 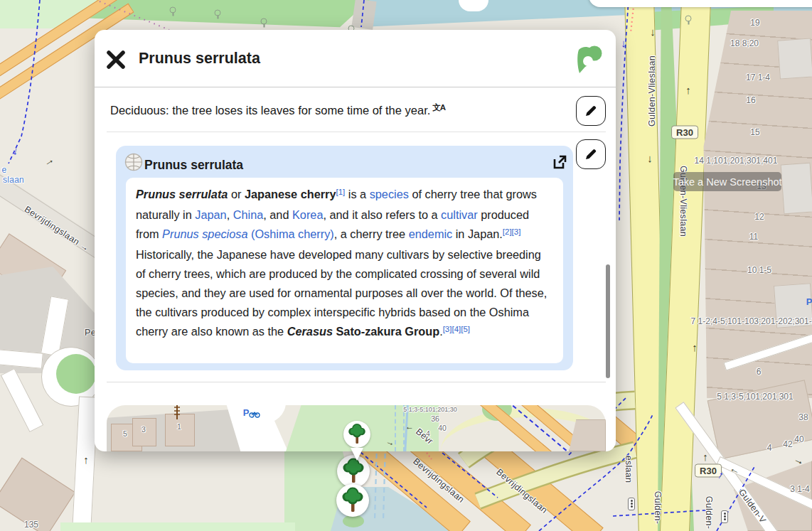 What do you see at coordinates (144, 429) in the screenshot?
I see `minimap-label: 3` at bounding box center [144, 429].